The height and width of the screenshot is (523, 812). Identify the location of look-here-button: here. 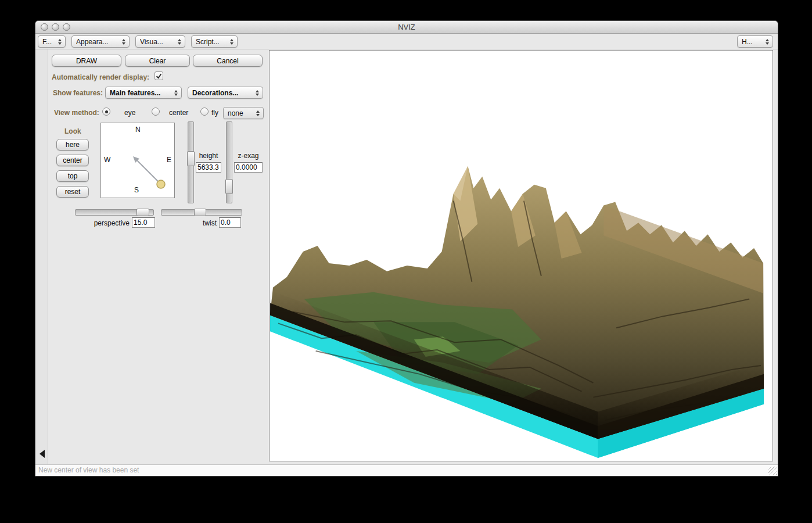
(73, 145).